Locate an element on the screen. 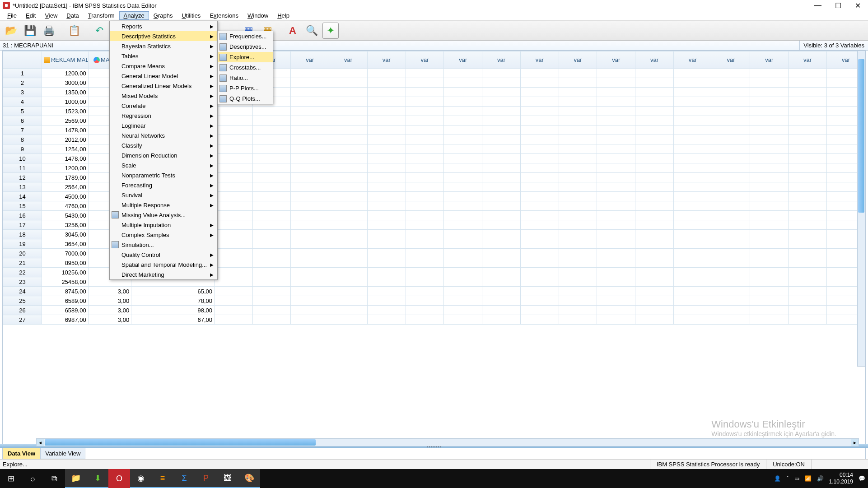 This screenshot has height=488, width=868. menu-transform: Transform is located at coordinates (101, 15).